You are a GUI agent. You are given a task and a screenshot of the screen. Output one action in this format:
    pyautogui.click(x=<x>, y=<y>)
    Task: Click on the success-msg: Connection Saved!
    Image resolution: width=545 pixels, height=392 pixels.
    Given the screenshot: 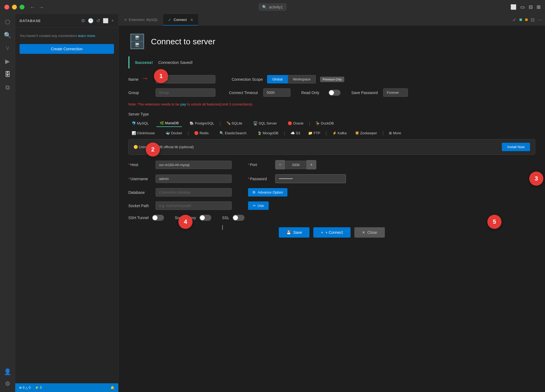 What is the action you would take?
    pyautogui.click(x=176, y=63)
    